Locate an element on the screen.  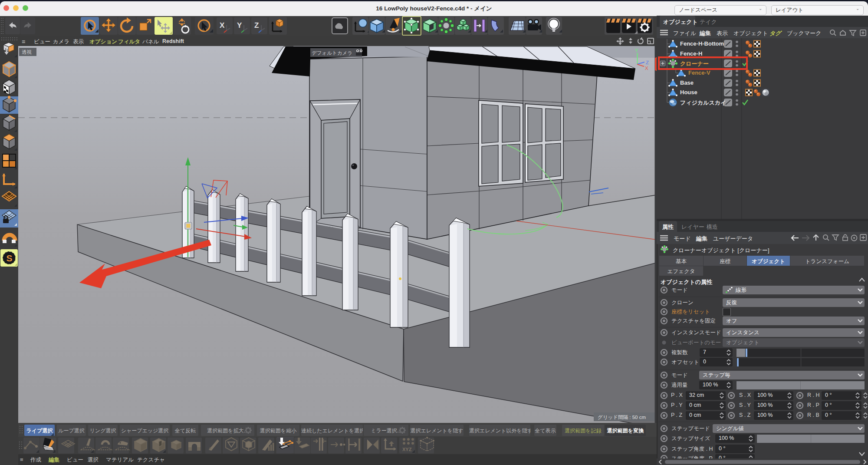
svg-text: 透視 is located at coordinates (27, 52).